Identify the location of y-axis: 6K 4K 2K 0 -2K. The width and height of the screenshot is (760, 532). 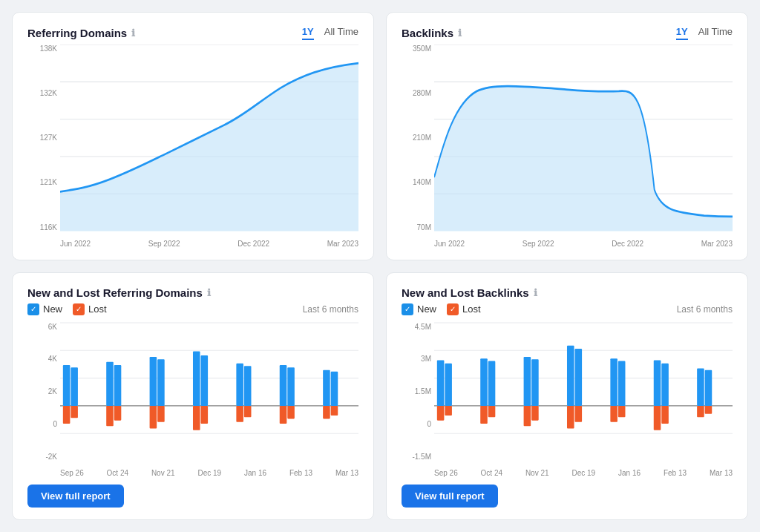
(44, 392).